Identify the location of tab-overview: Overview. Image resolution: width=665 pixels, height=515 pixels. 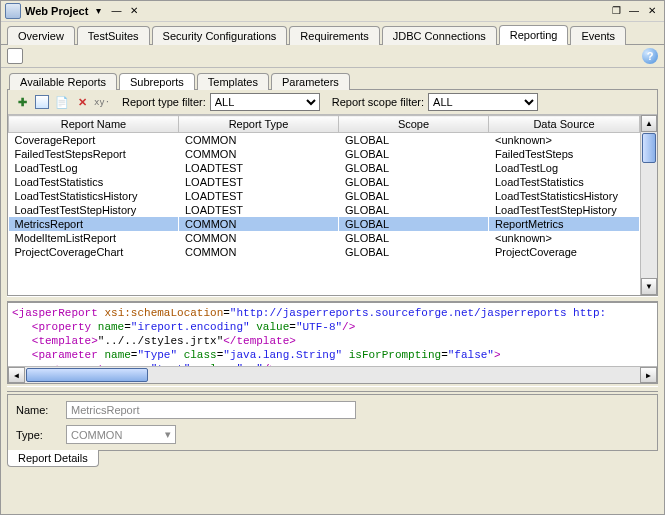
(41, 36).